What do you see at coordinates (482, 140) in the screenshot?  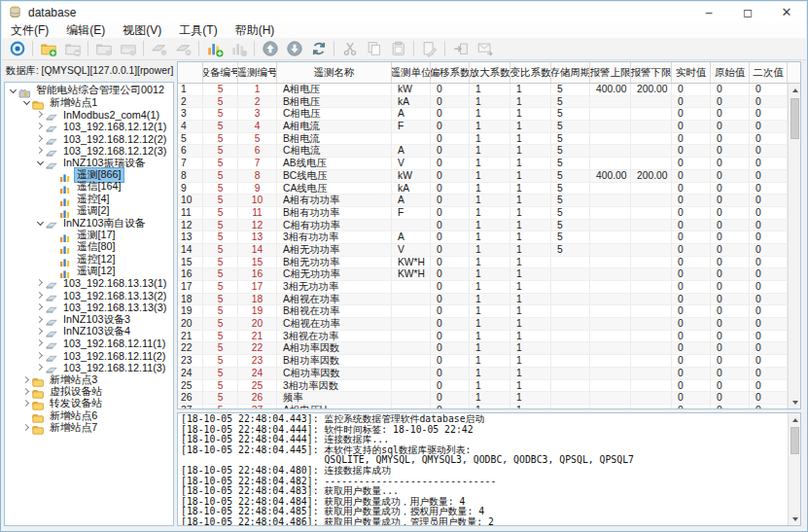 I see `table-row: 555B相电流0115000` at bounding box center [482, 140].